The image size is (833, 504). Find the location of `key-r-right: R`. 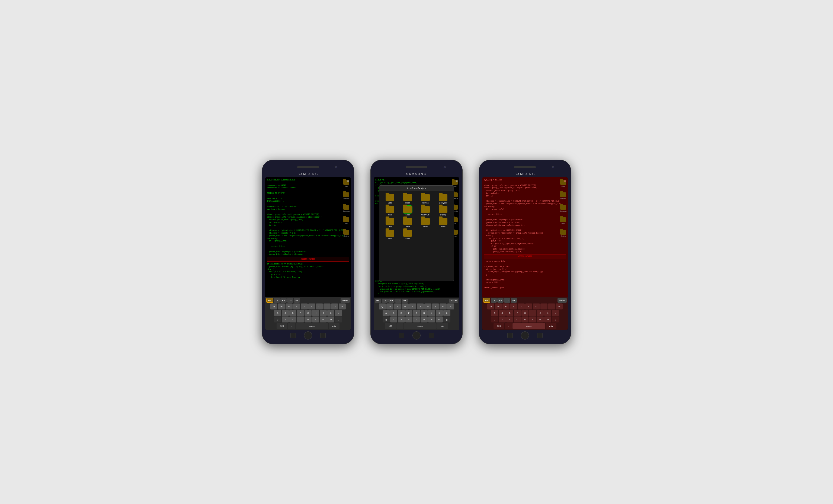

key-r-right: R is located at coordinates (514, 306).